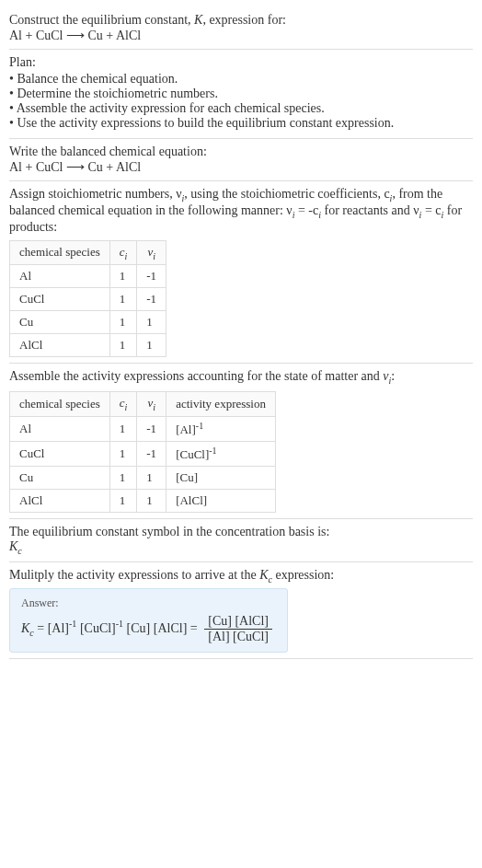 This screenshot has height=868, width=482. Describe the element at coordinates (241, 63) in the screenshot. I see `plan-title: Plan:` at that location.